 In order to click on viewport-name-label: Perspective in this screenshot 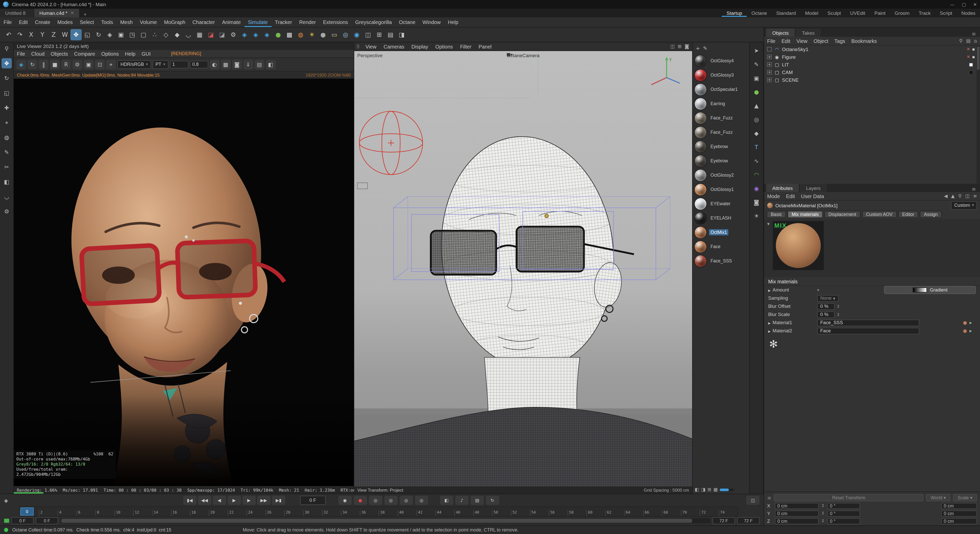, I will do `click(370, 56)`.